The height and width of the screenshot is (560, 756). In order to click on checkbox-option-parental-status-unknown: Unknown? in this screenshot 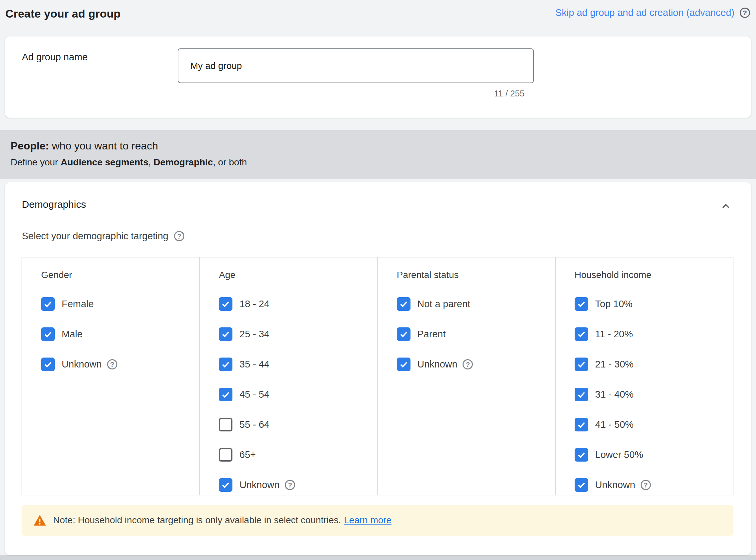, I will do `click(476, 364)`.